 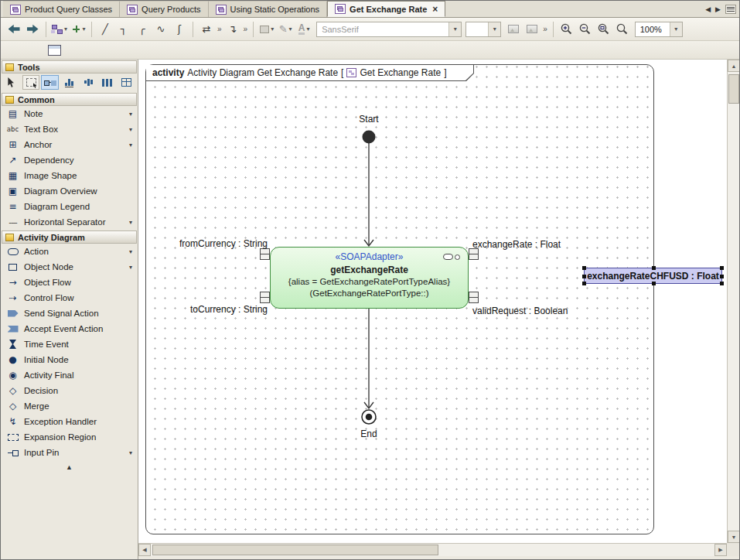 What do you see at coordinates (513, 29) in the screenshot?
I see `insert-image-button` at bounding box center [513, 29].